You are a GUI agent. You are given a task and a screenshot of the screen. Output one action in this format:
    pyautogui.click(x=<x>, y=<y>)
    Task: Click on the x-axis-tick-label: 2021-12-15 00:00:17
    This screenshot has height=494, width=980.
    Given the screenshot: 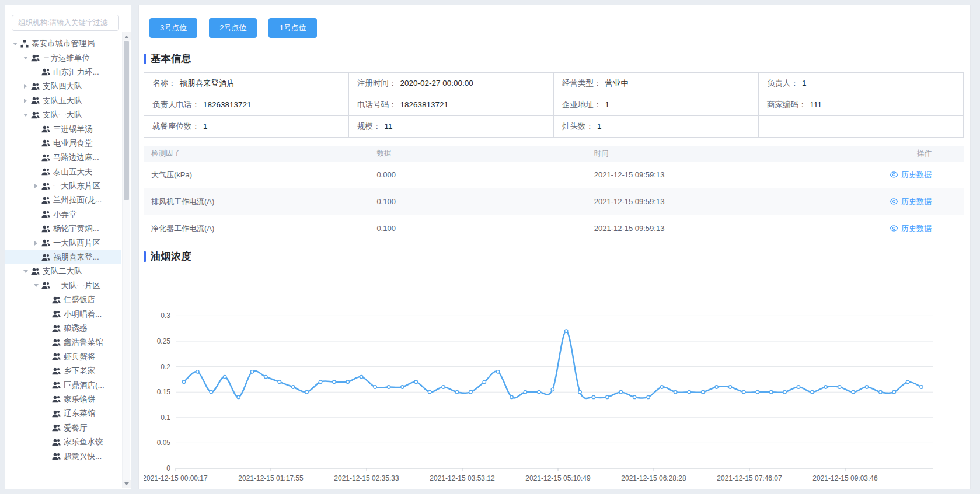 What is the action you would take?
    pyautogui.click(x=176, y=478)
    